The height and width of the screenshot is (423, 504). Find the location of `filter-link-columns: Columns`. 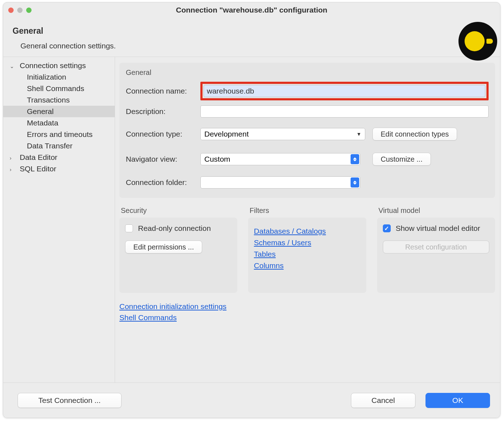

filter-link-columns: Columns is located at coordinates (307, 266).